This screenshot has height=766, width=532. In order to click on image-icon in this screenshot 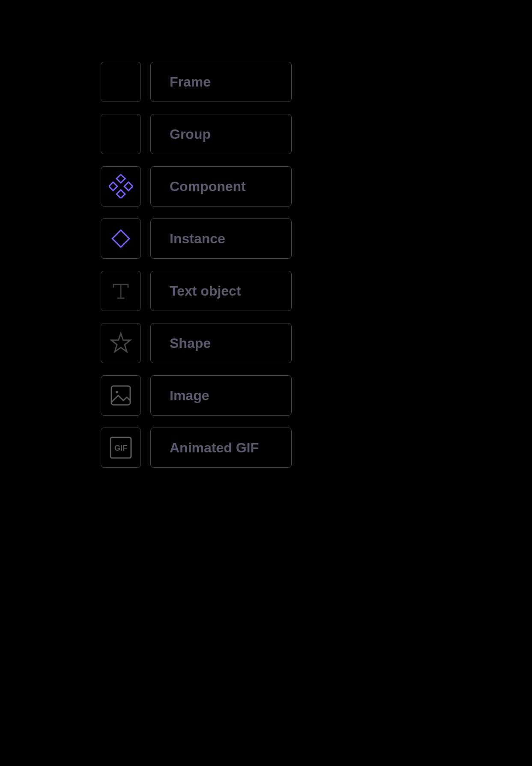, I will do `click(121, 395)`.